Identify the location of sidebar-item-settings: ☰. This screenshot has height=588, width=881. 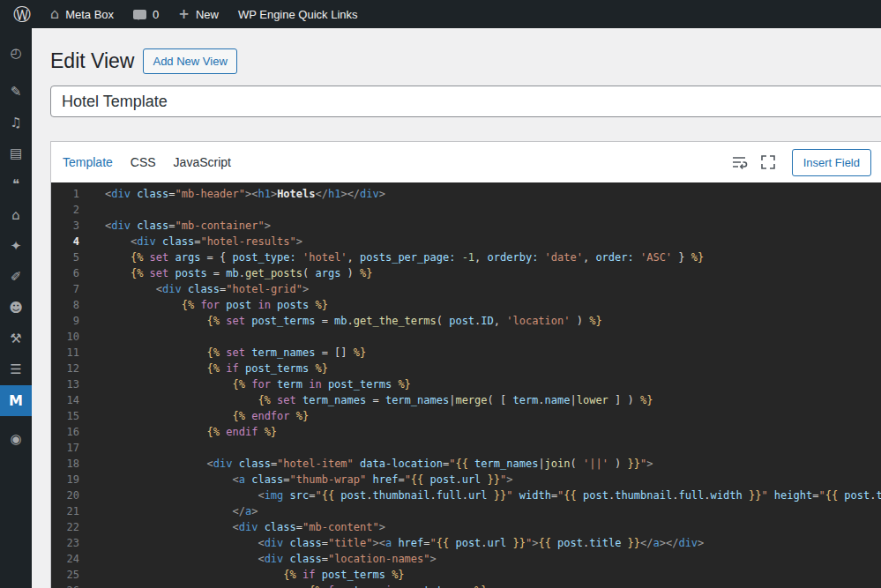
(16, 370).